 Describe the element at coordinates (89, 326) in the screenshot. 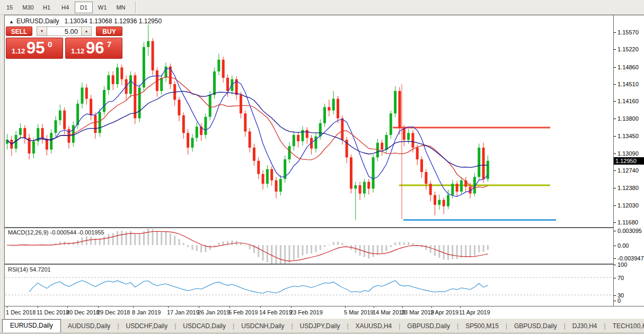

I see `tab-audusd-daily: AUDUSD,Daily` at that location.